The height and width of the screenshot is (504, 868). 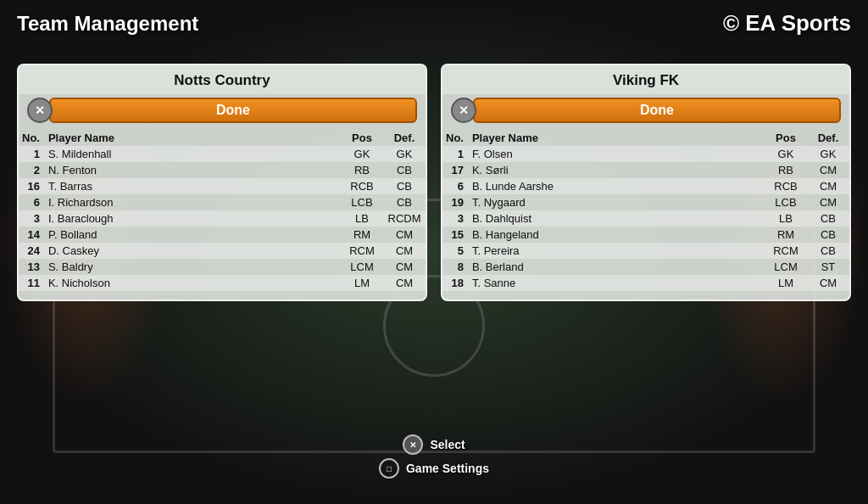 What do you see at coordinates (32, 234) in the screenshot?
I see `player-no: 14` at bounding box center [32, 234].